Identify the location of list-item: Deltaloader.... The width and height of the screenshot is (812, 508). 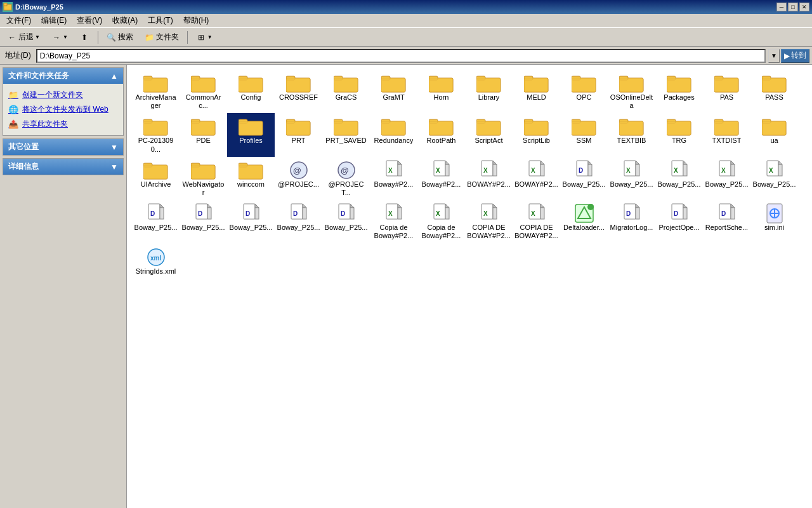
(584, 222).